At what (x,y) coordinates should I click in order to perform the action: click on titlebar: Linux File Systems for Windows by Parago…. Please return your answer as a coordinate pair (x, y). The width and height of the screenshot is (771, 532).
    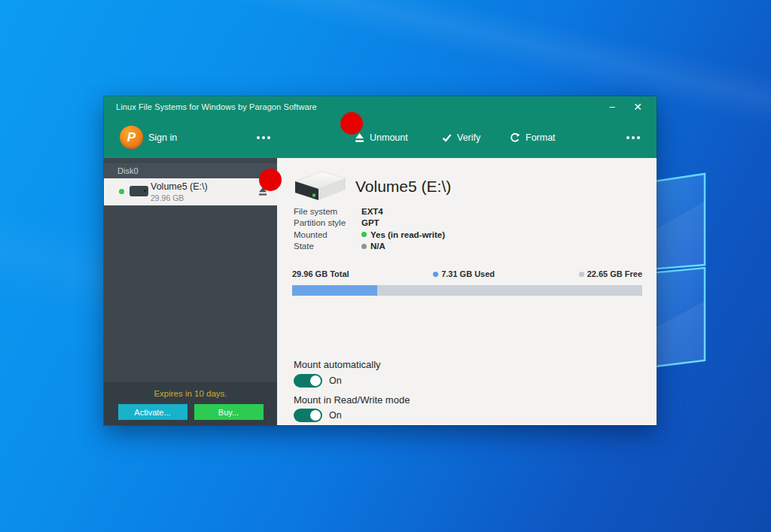
    Looking at the image, I should click on (380, 107).